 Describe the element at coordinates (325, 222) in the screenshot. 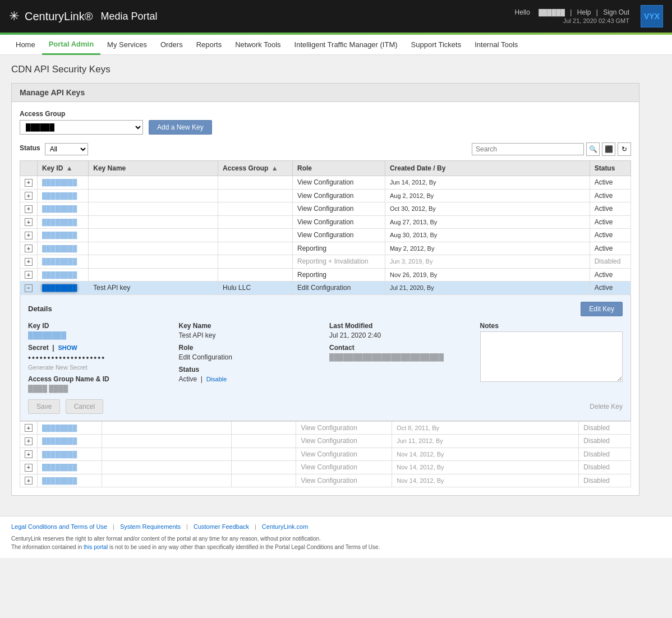

I see `table-row: + ████████ ████ ████████ ███ ███ ████ Vi…` at that location.